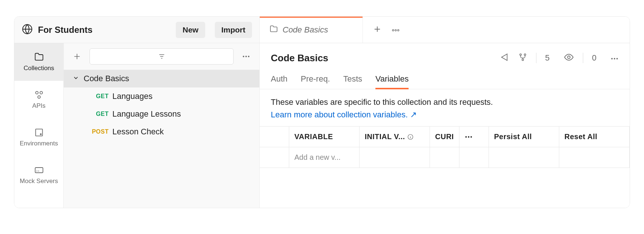  Describe the element at coordinates (234, 30) in the screenshot. I see `import-button: Import` at that location.